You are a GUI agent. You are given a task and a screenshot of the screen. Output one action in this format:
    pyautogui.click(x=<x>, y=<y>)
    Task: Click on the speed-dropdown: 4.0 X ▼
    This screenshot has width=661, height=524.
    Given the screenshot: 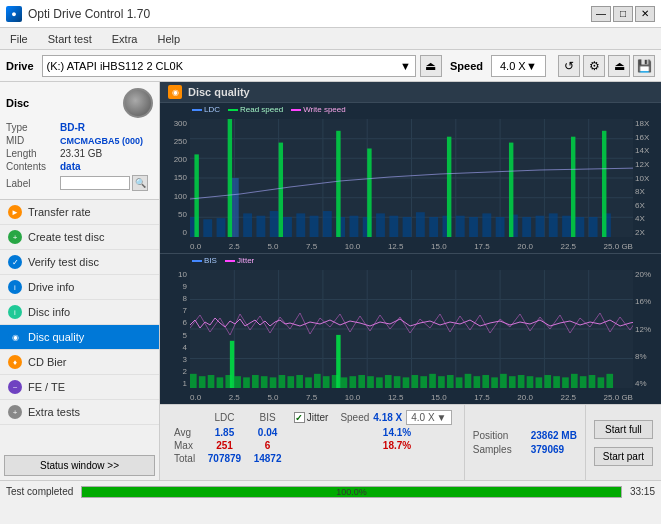 What is the action you would take?
    pyautogui.click(x=518, y=66)
    